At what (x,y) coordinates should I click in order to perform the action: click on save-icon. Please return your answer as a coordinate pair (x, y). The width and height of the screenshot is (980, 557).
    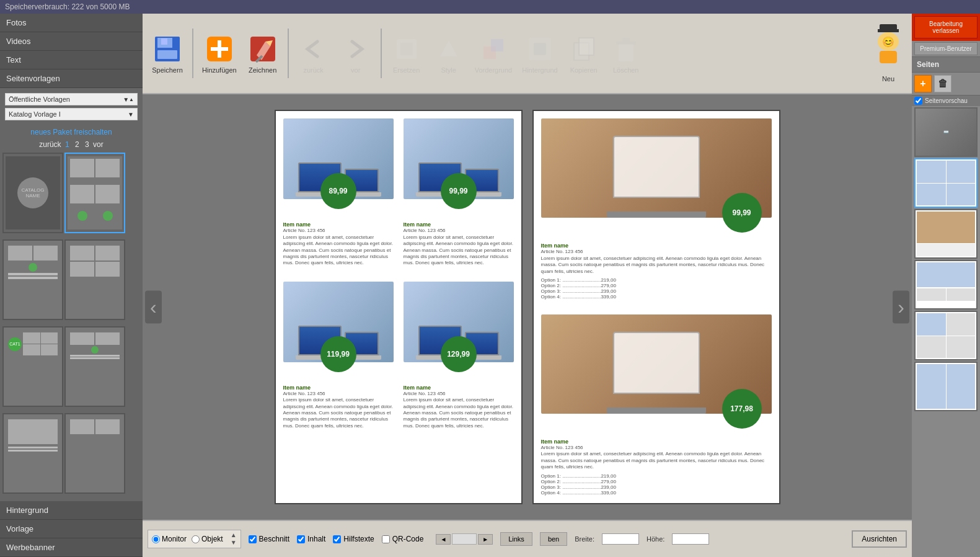
    Looking at the image, I should click on (167, 49).